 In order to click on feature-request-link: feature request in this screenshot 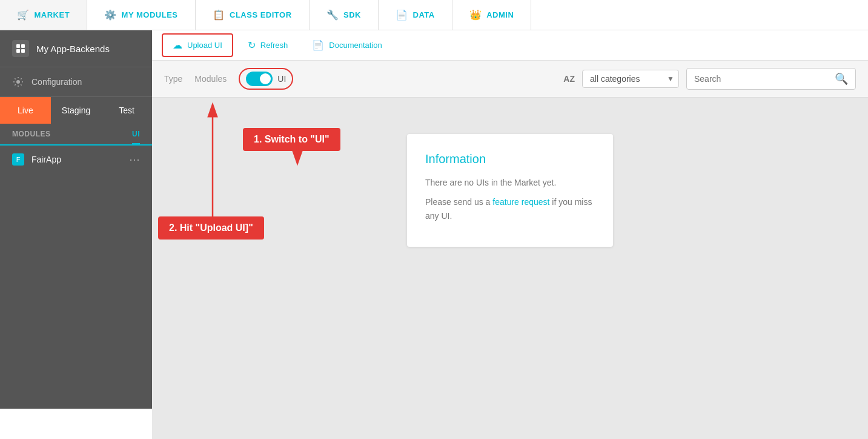, I will do `click(521, 202)`.